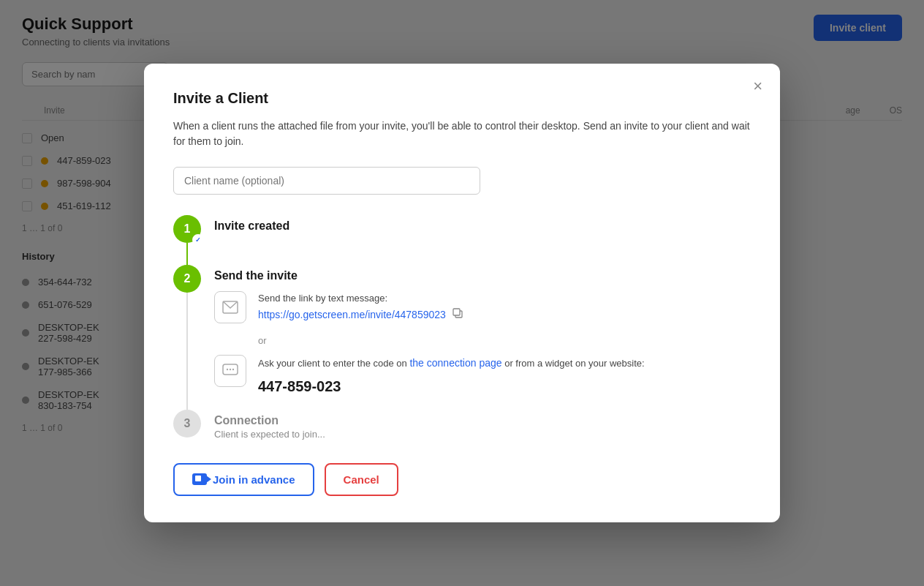  I want to click on join-button-label: Join in advance, so click(254, 480).